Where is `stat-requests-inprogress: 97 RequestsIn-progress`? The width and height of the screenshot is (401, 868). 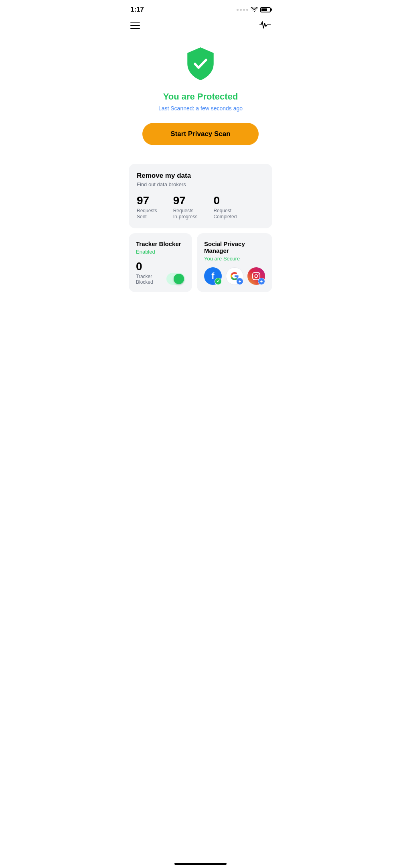 stat-requests-inprogress: 97 RequestsIn-progress is located at coordinates (185, 207).